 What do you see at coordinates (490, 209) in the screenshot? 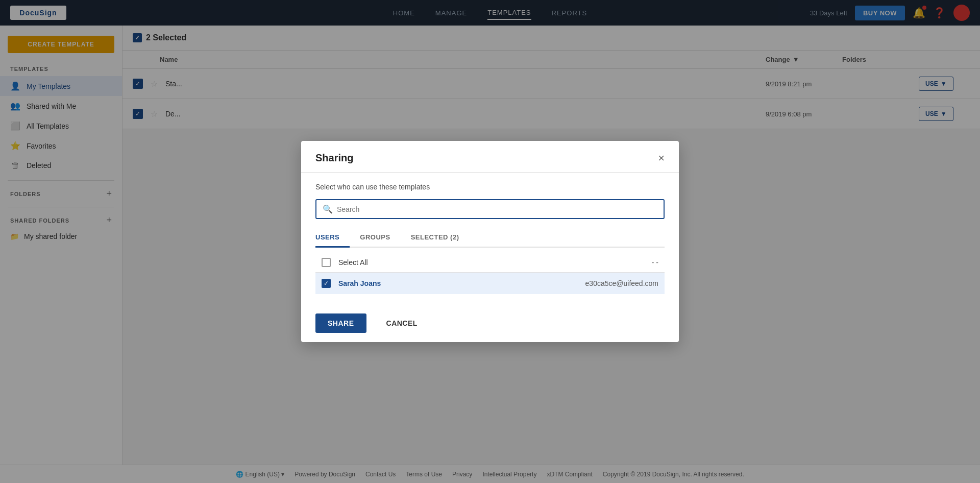
I see `search-box: 🔍` at bounding box center [490, 209].